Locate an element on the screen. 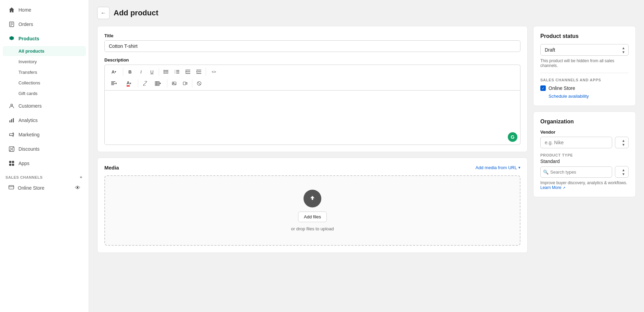 Image resolution: width=644 pixels, height=312 pixels. online-store-icon is located at coordinates (11, 188).